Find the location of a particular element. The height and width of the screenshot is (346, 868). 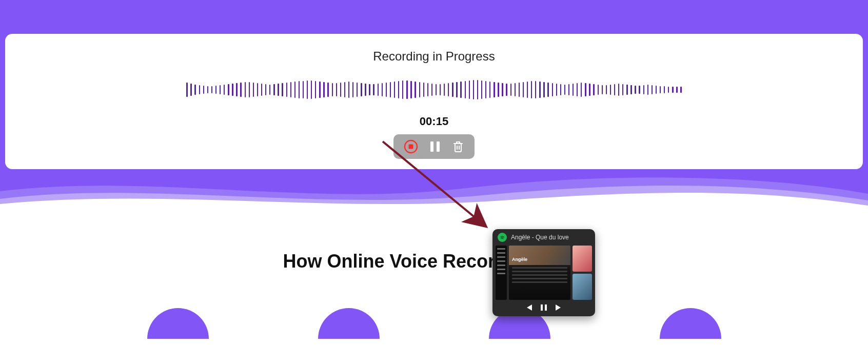

trash-icon is located at coordinates (458, 147).